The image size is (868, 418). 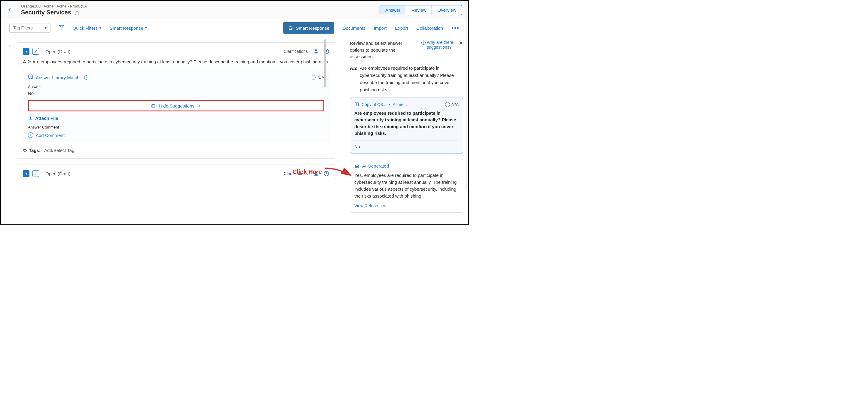 I want to click on upload-icon, so click(x=30, y=118).